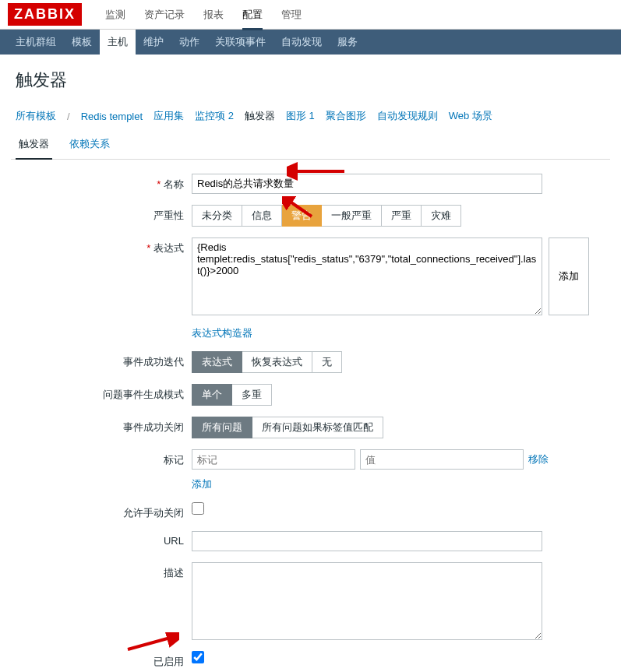 The width and height of the screenshot is (621, 672). Describe the element at coordinates (346, 116) in the screenshot. I see `crumb-aggregate: 聚合图形` at that location.